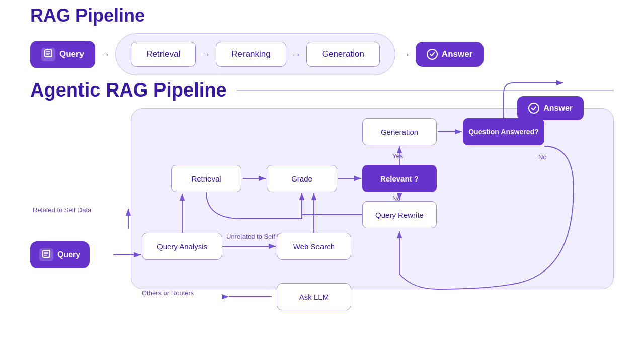  Describe the element at coordinates (71, 54) in the screenshot. I see `query-label: Query` at that location.